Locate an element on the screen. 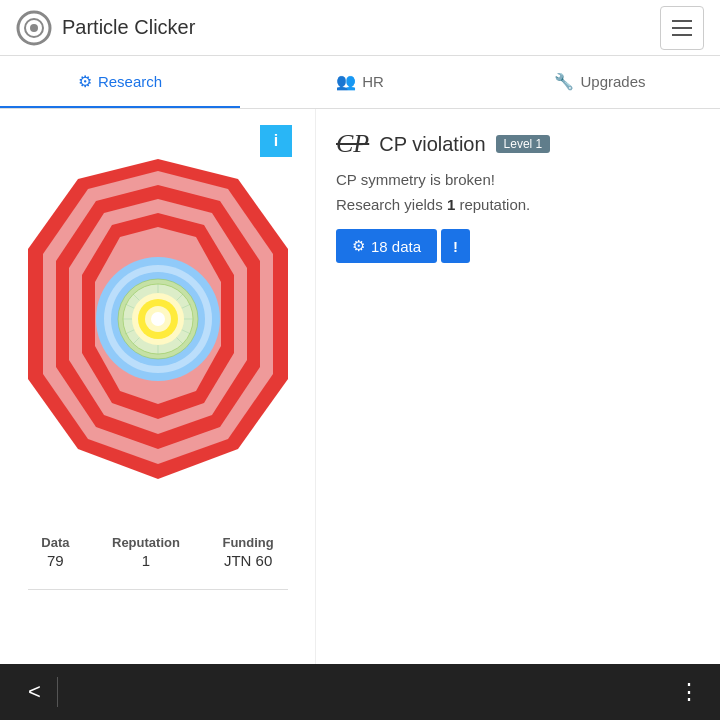 This screenshot has height=720, width=720. stat-data: Data 79 is located at coordinates (55, 552).